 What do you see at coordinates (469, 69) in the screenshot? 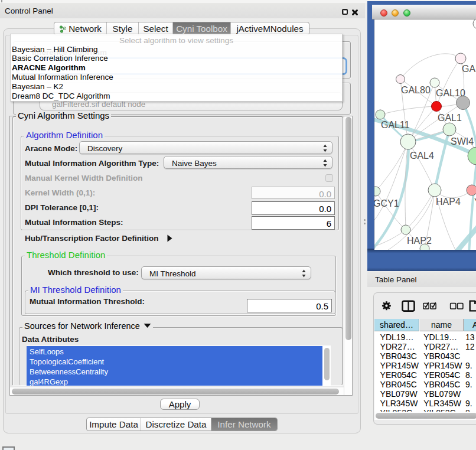
I see `svg-text: GAL` at bounding box center [469, 69].